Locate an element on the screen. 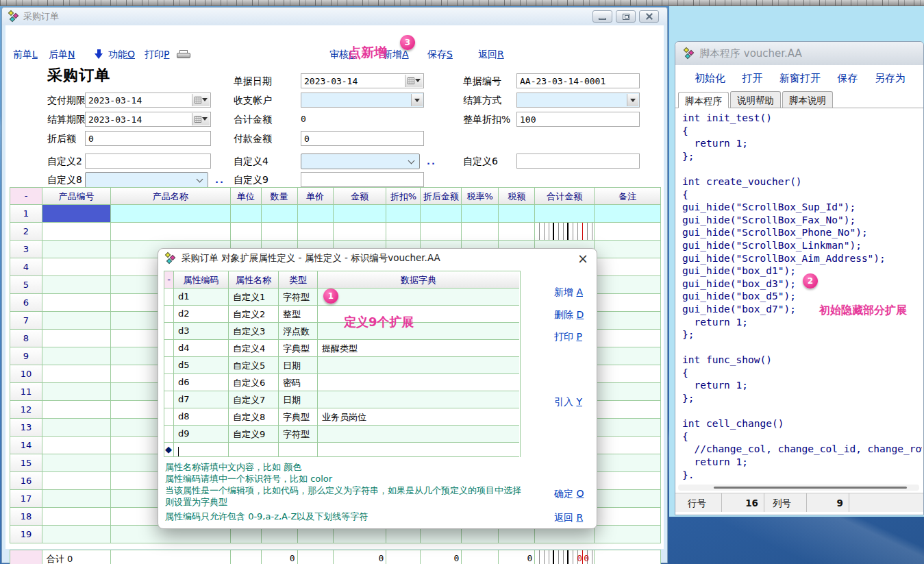 The image size is (924, 564). save-button: 保存S is located at coordinates (440, 55).